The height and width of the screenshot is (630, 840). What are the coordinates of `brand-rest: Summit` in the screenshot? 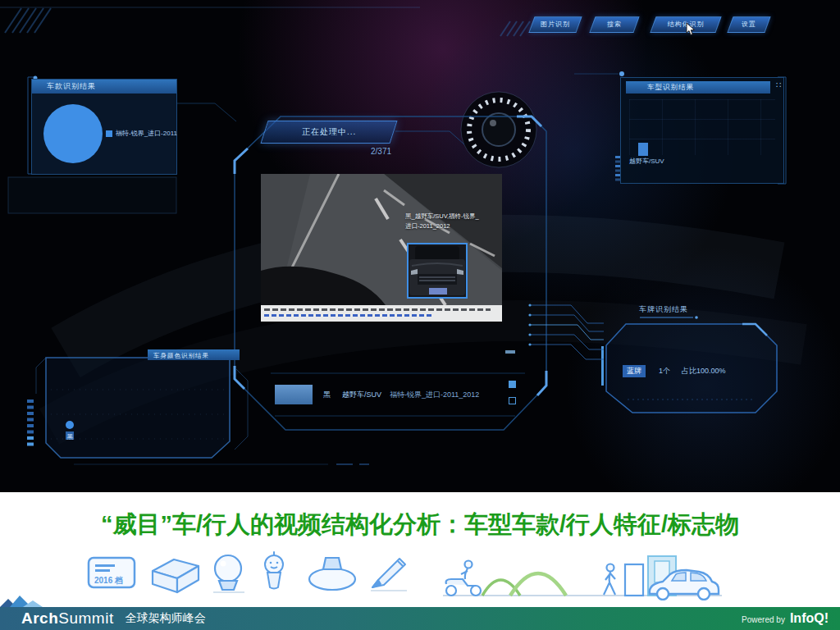 It's located at (85, 619).